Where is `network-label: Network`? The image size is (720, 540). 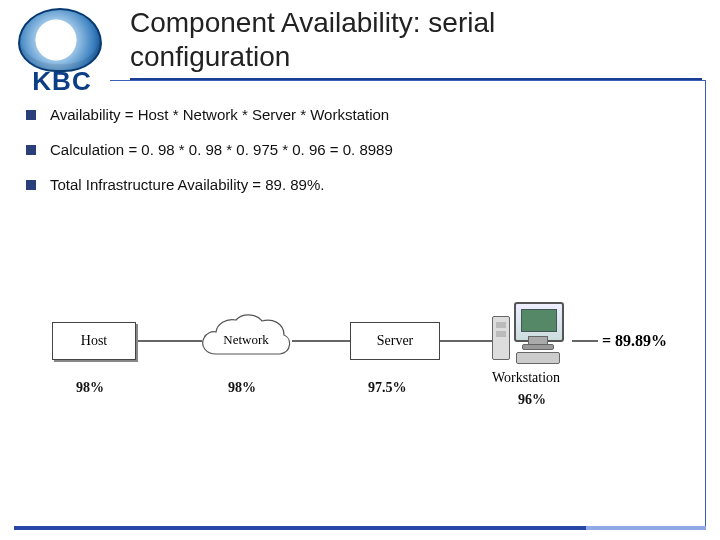
network-label: Network is located at coordinates (246, 340).